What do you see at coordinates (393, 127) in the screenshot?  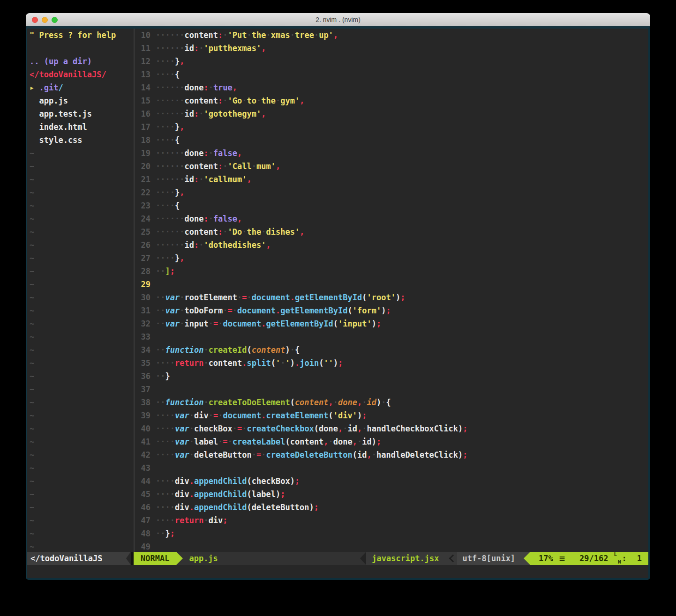 I see `code-line-17: 17····},` at bounding box center [393, 127].